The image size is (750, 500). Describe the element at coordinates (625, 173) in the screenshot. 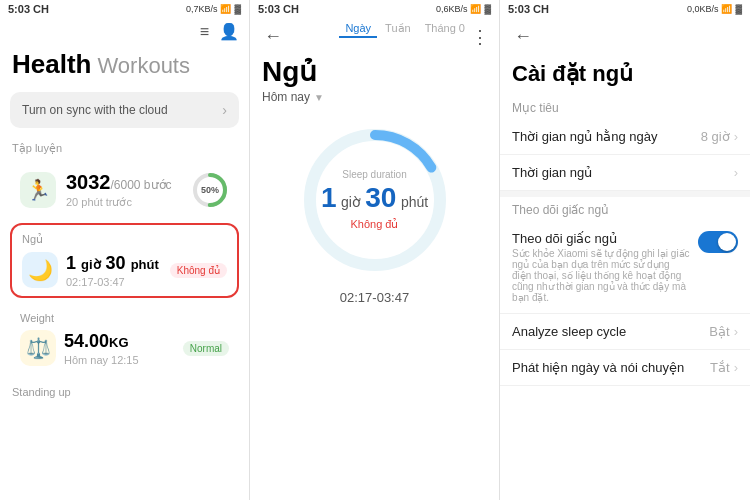

I see `sleep-time-row: Thời gian ngủ ›` at that location.